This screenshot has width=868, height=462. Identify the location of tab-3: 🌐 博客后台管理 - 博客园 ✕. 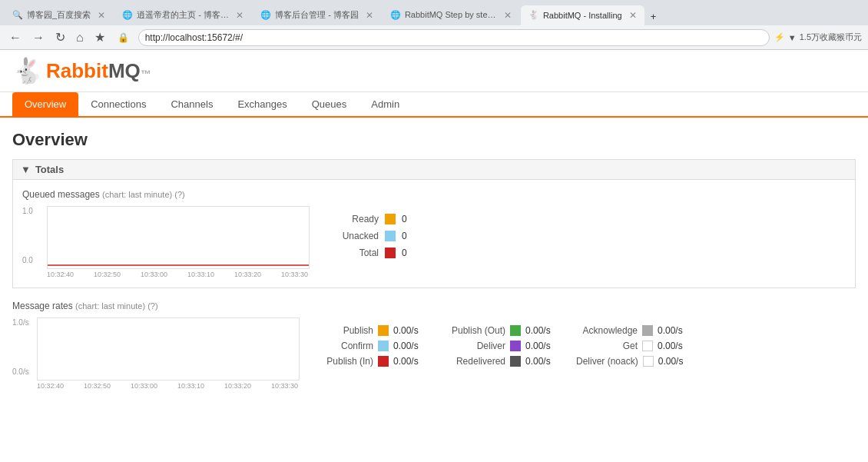
(316, 15).